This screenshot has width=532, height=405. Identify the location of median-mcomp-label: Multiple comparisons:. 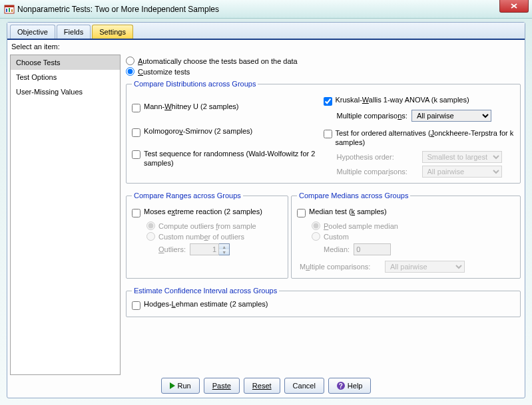
(342, 267).